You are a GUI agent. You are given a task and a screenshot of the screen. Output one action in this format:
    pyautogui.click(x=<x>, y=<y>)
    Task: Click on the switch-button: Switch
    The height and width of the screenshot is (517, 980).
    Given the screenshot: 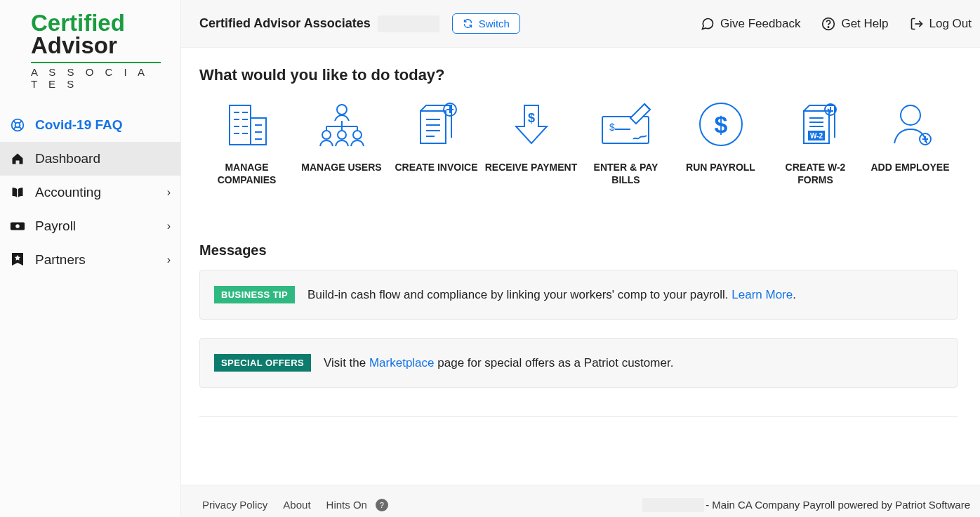 What is the action you would take?
    pyautogui.click(x=486, y=24)
    